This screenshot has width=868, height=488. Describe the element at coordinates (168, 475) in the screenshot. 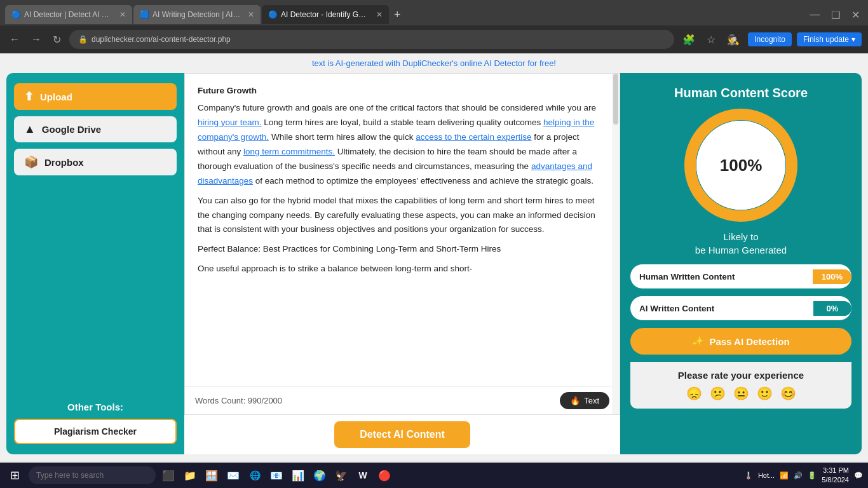

I see `task-view-icon: ⬛` at that location.